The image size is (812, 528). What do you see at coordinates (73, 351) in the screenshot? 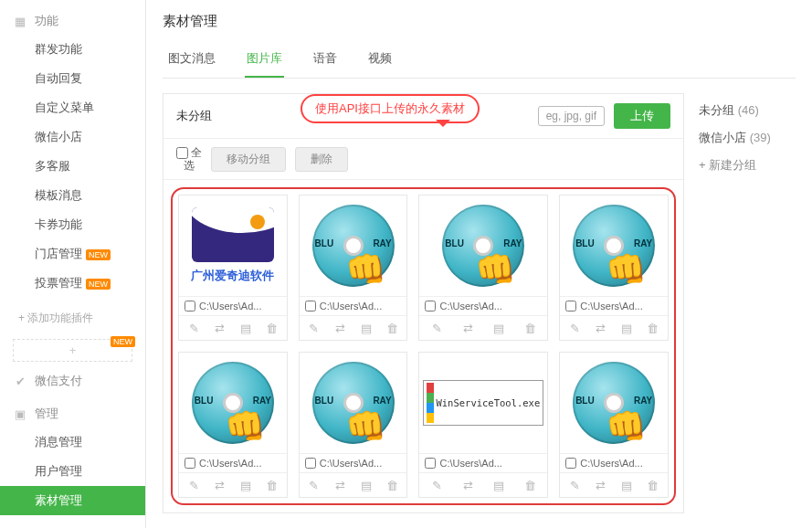
I see `add-plugin-box: +NEW` at bounding box center [73, 351].